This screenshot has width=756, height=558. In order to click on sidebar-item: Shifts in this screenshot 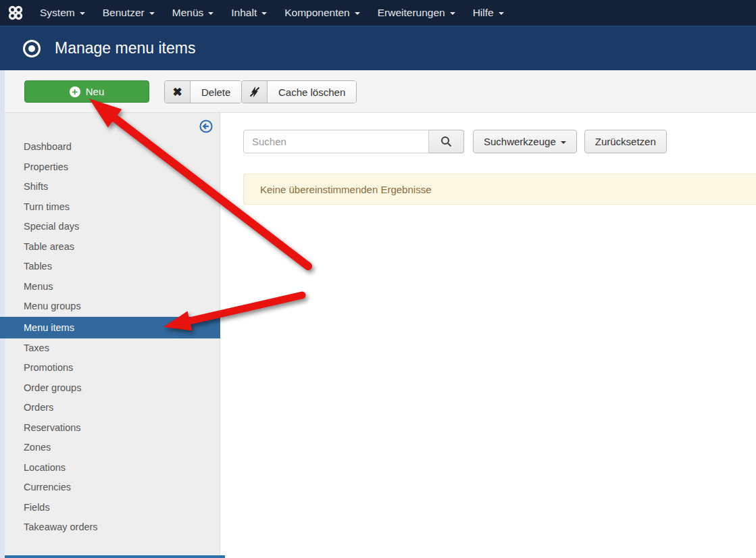, I will do `click(112, 187)`.